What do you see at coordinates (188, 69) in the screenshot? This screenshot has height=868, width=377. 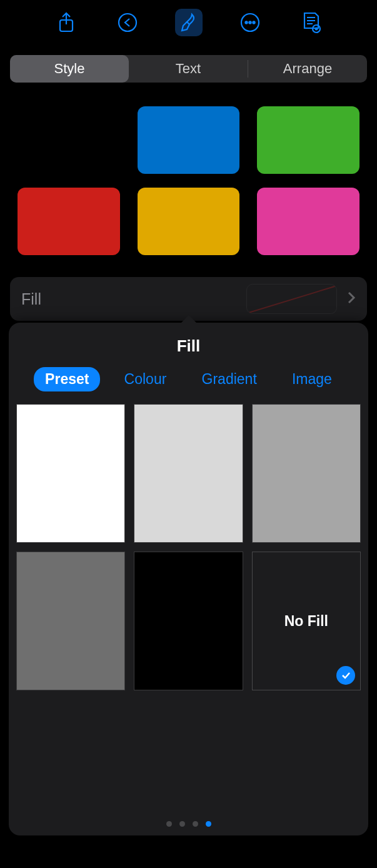 I see `tab-text: Text` at bounding box center [188, 69].